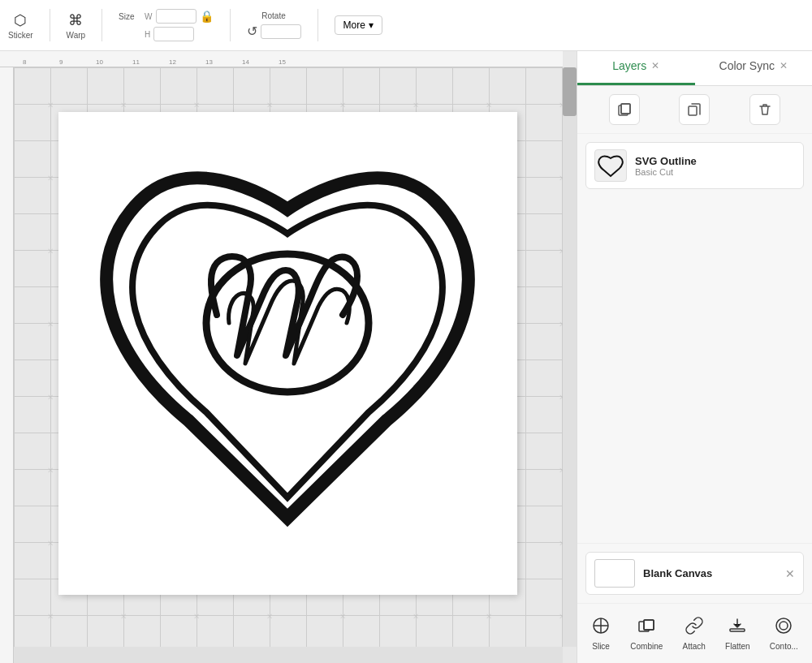 The height and width of the screenshot is (663, 812). I want to click on delete-icon, so click(765, 110).